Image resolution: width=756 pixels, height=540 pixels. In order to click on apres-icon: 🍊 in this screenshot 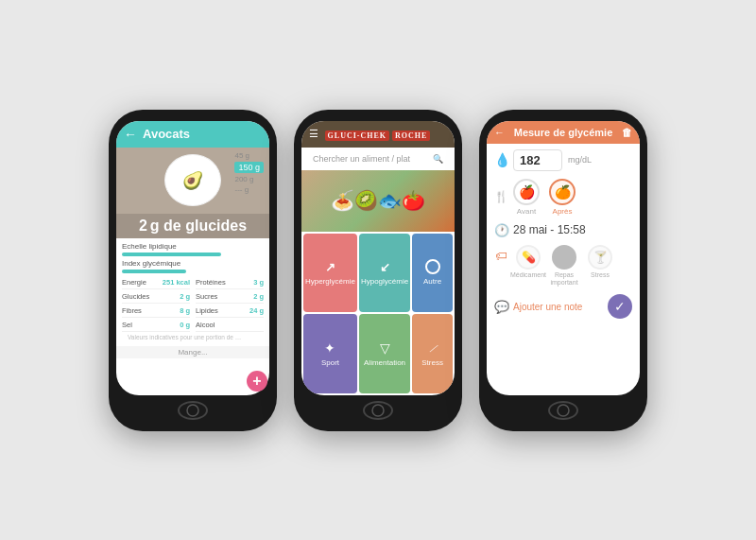, I will do `click(562, 192)`.